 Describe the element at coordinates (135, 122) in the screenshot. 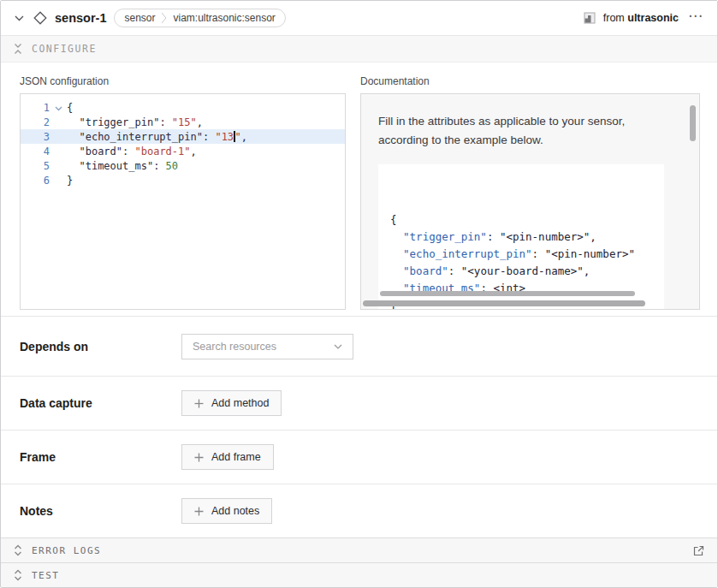

I see `editor-line-code: "trigger_pin": "15",` at that location.